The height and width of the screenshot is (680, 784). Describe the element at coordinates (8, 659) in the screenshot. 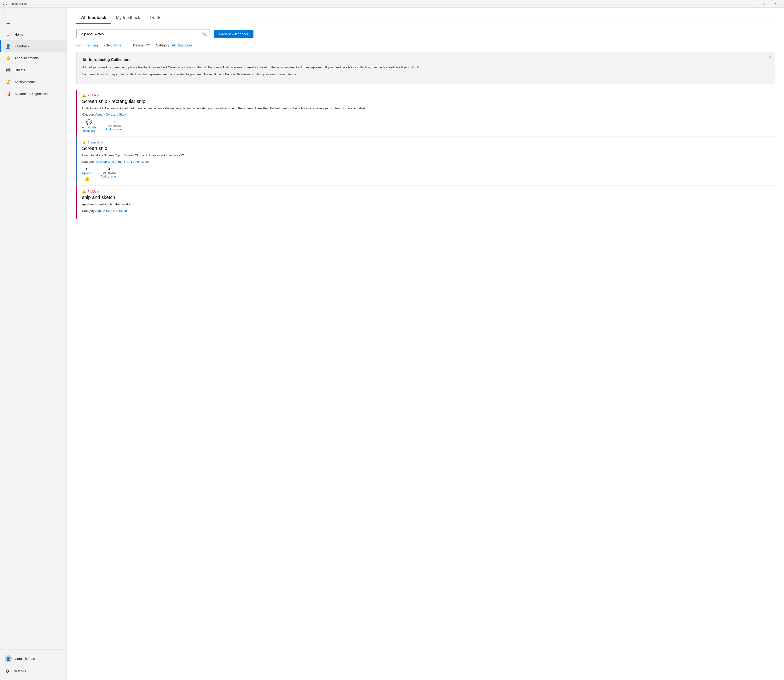

I see `avatar-icon: 👤` at that location.